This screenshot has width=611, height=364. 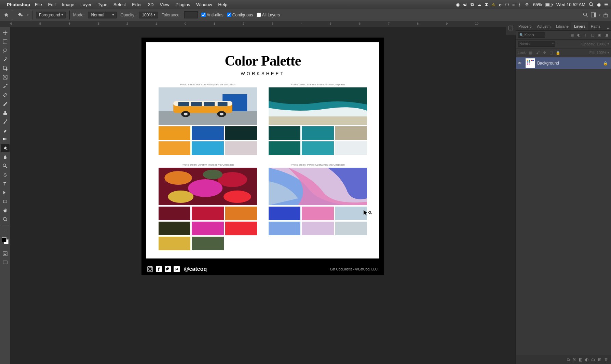 What do you see at coordinates (38, 5) in the screenshot?
I see `menu-file: File` at bounding box center [38, 5].